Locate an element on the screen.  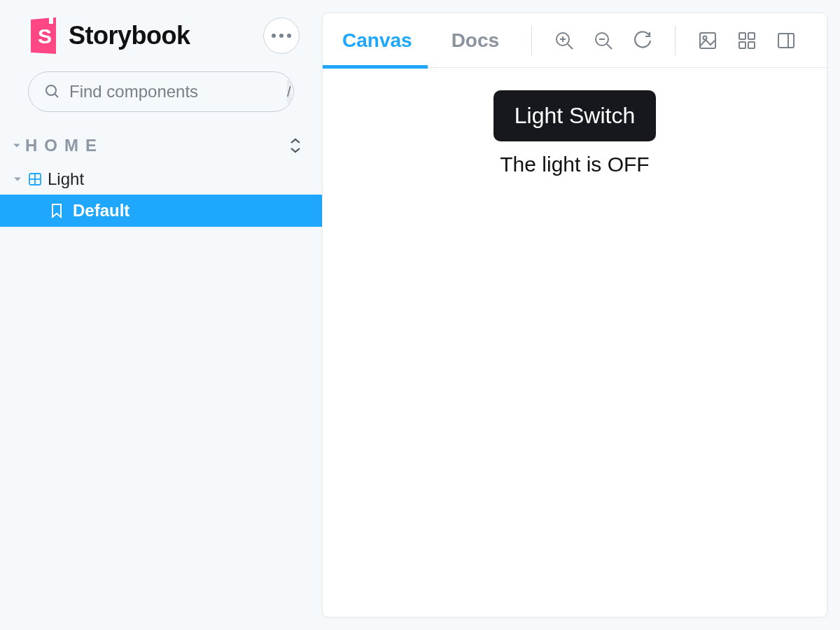
grid-icon is located at coordinates (747, 41).